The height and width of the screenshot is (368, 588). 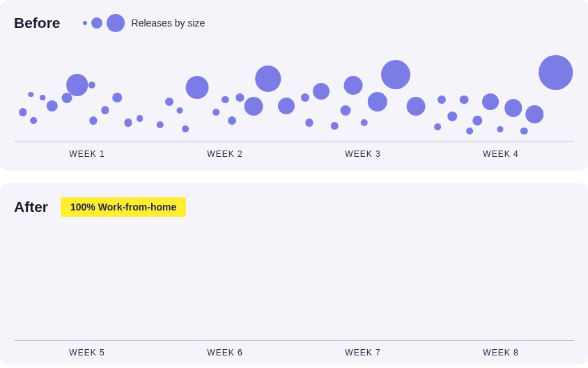 What do you see at coordinates (31, 207) in the screenshot?
I see `after-title: After` at bounding box center [31, 207].